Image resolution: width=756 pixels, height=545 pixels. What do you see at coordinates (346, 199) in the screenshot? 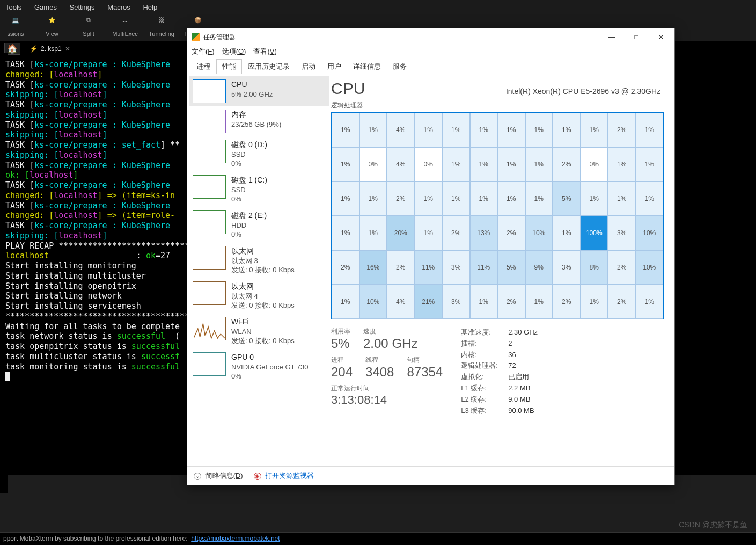
I see `cpu-cell-2-0: 1%` at bounding box center [346, 199].